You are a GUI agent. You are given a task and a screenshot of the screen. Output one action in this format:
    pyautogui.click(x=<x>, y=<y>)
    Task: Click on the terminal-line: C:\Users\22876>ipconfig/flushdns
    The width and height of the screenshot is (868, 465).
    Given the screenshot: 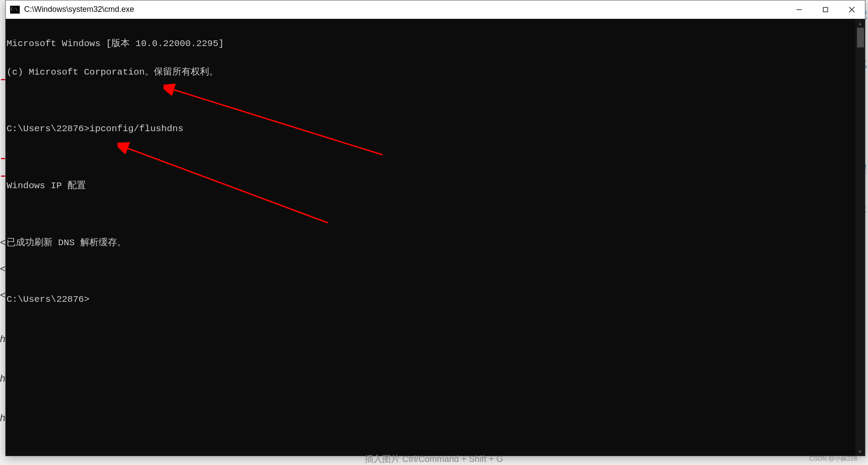 What is the action you would take?
    pyautogui.click(x=436, y=129)
    